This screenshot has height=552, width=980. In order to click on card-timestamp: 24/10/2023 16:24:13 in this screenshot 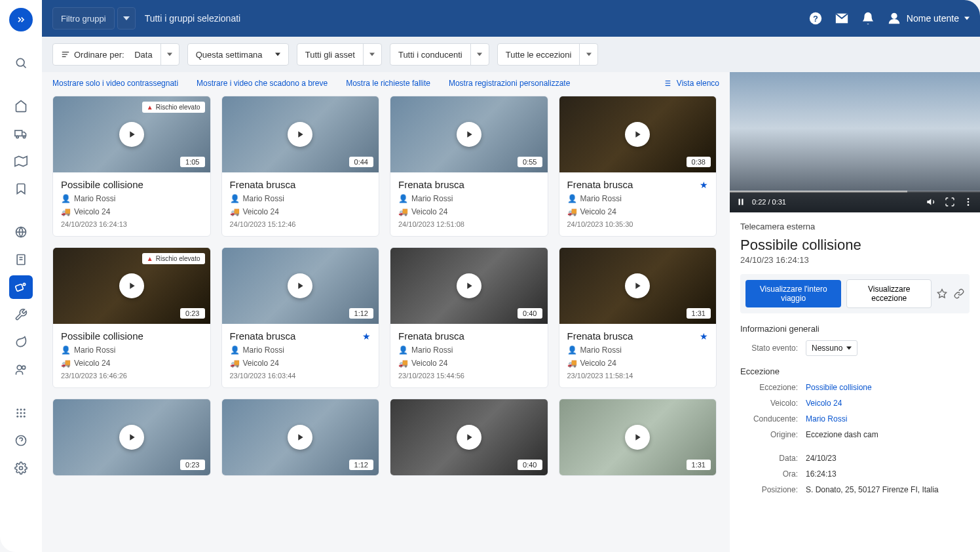, I will do `click(132, 224)`.